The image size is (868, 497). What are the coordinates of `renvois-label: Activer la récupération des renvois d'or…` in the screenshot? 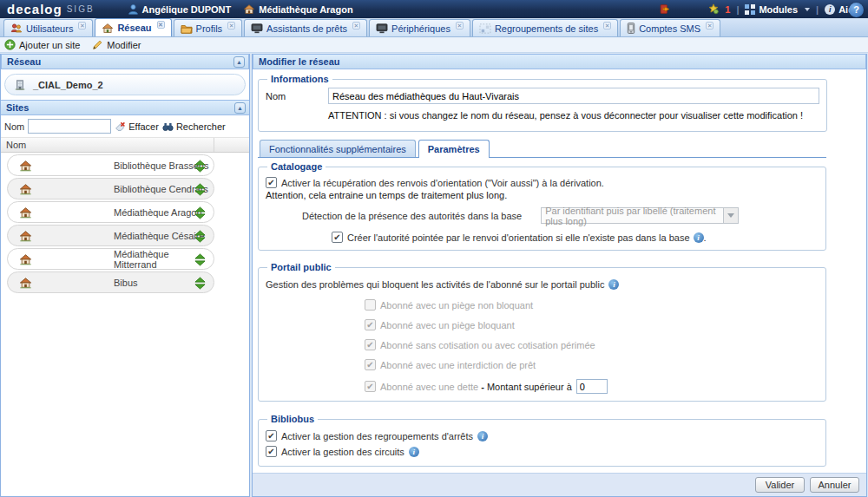 It's located at (443, 183).